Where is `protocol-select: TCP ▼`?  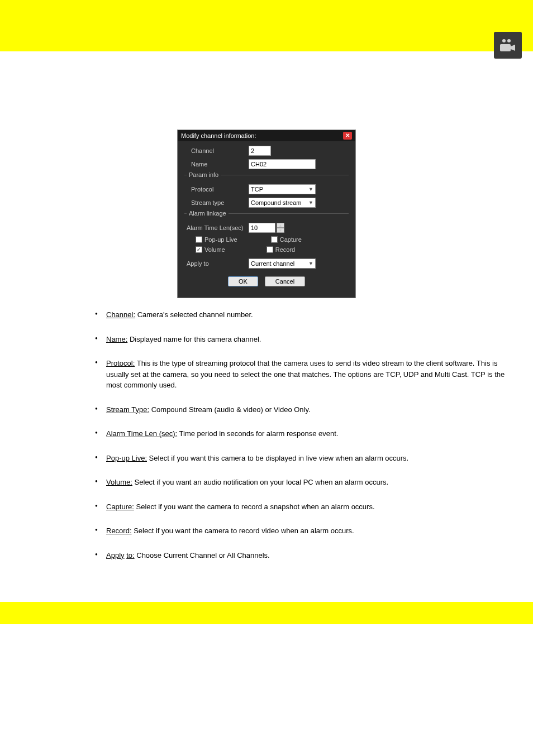 protocol-select: TCP ▼ is located at coordinates (282, 189).